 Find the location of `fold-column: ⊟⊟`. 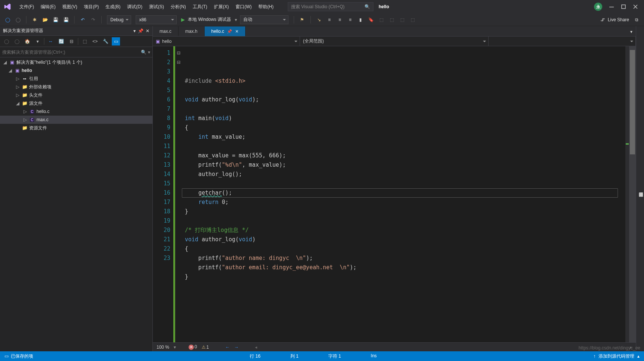

fold-column: ⊟⊟ is located at coordinates (179, 194).